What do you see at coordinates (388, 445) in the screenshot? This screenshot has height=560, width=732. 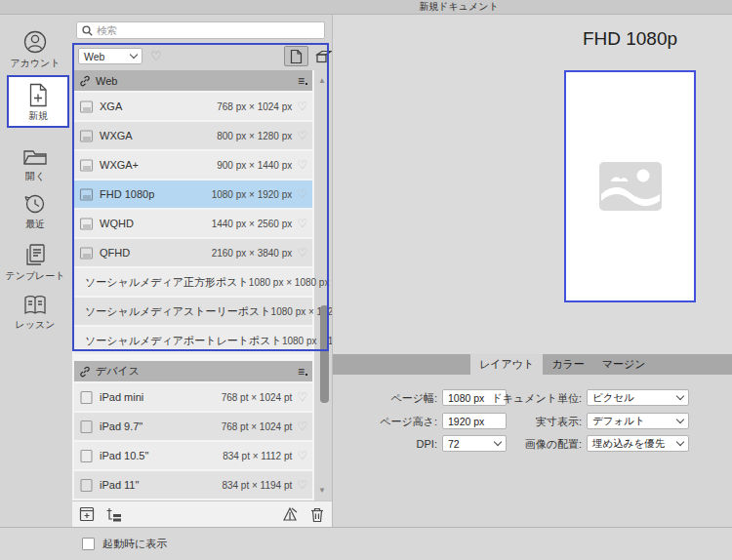 I see `dpi-label: DPI:` at bounding box center [388, 445].